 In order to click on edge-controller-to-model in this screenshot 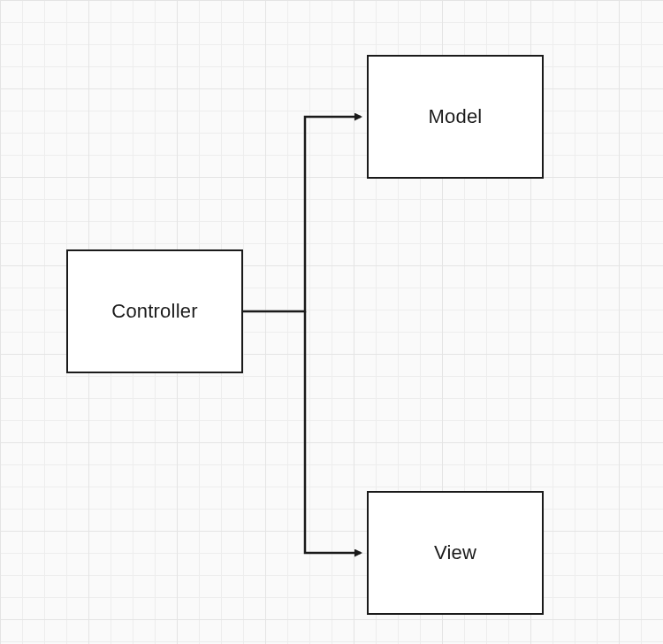, I will do `click(302, 214)`.